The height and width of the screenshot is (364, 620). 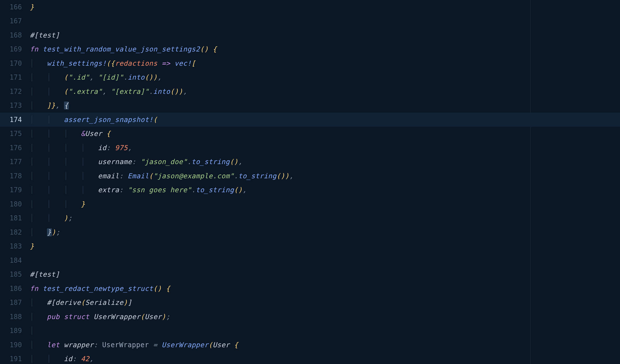 What do you see at coordinates (115, 317) in the screenshot?
I see `type-name: UserWrapper` at bounding box center [115, 317].